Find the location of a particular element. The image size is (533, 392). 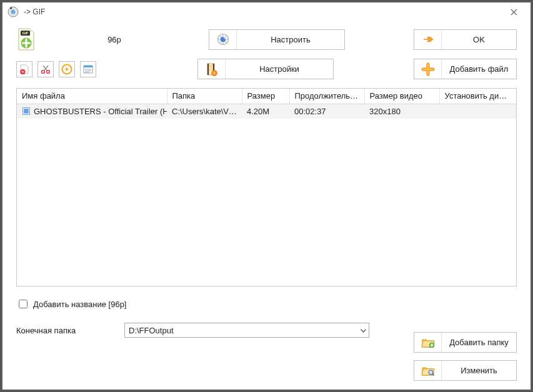

info-button is located at coordinates (88, 69).